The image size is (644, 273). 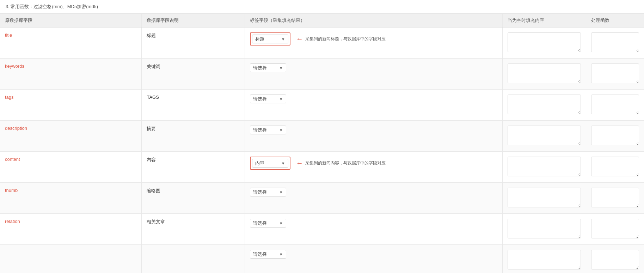 What do you see at coordinates (341, 39) in the screenshot?
I see `field-annotation: ←采集到的新闻标题，与数据库中的字段对应` at bounding box center [341, 39].